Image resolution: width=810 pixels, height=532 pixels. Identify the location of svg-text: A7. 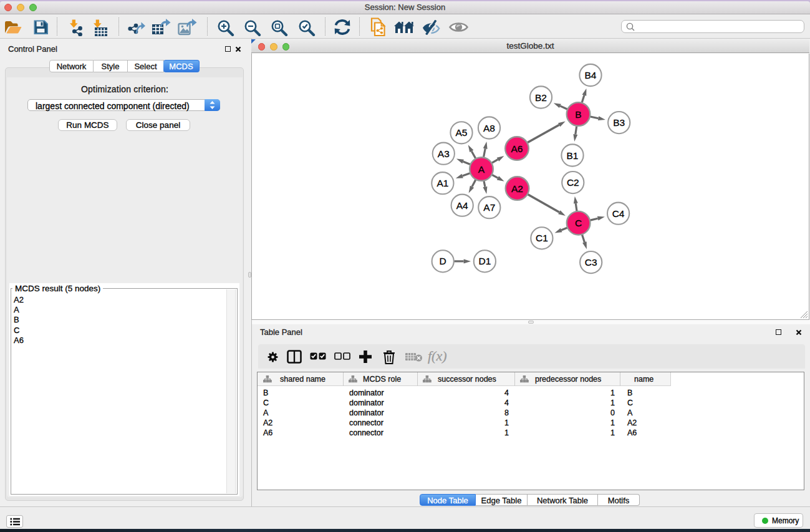
(489, 207).